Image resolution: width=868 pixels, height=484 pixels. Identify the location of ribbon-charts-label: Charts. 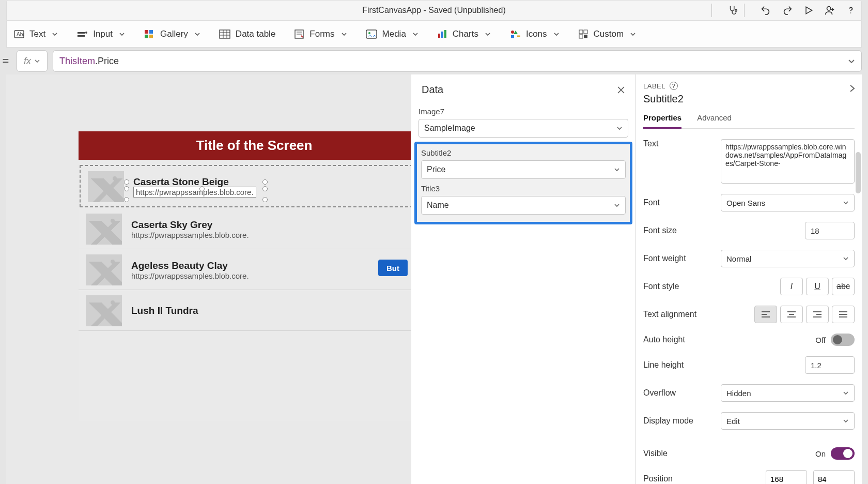
(466, 34).